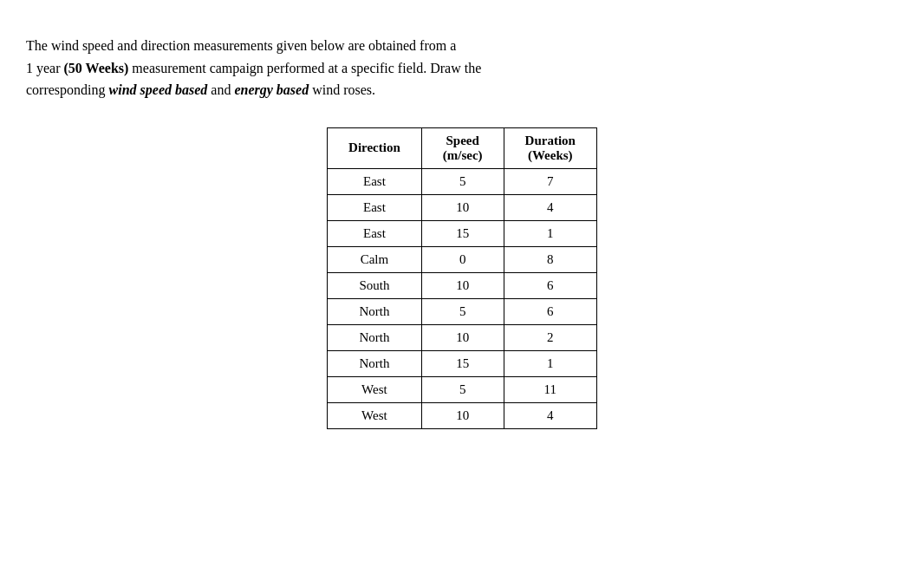 This screenshot has width=924, height=561. Describe the element at coordinates (550, 337) in the screenshot. I see `cell-duration: 2` at that location.